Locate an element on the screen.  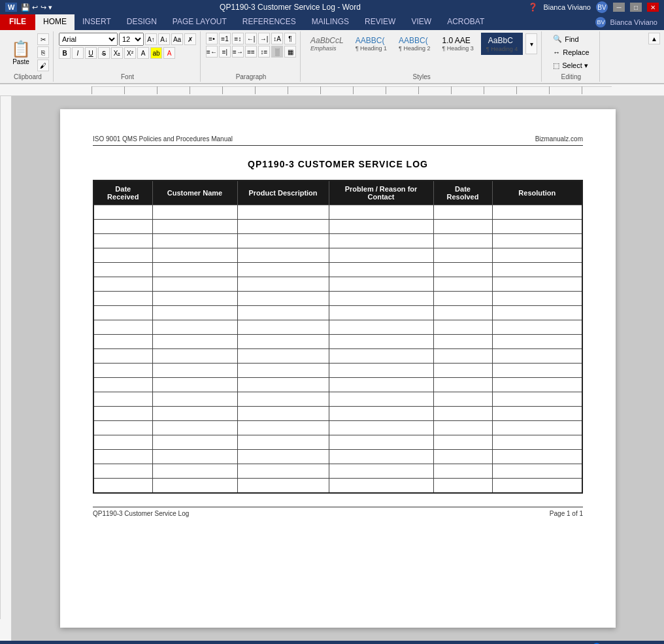
subscript-button: X₂ is located at coordinates (117, 53).